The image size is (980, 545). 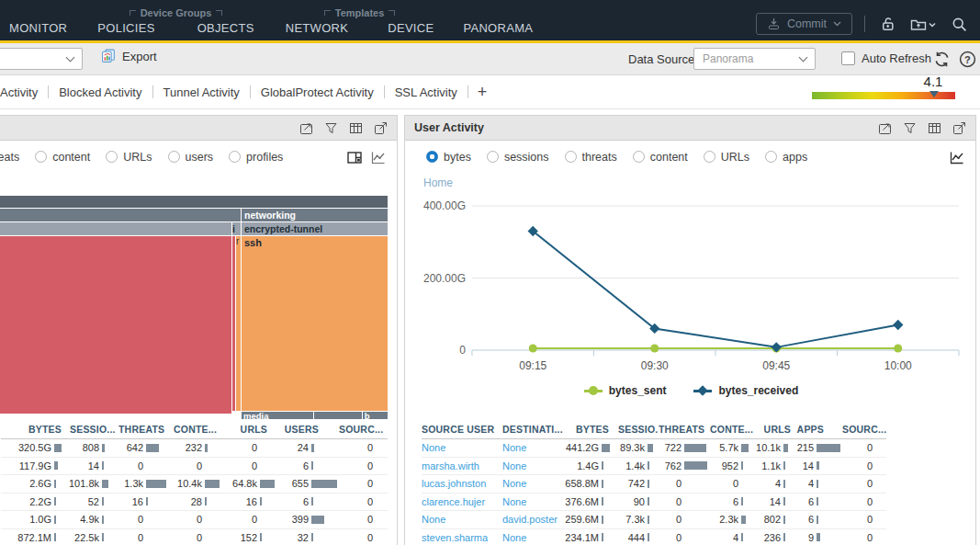 What do you see at coordinates (849, 59) in the screenshot?
I see `auto-refresh-checkbox` at bounding box center [849, 59].